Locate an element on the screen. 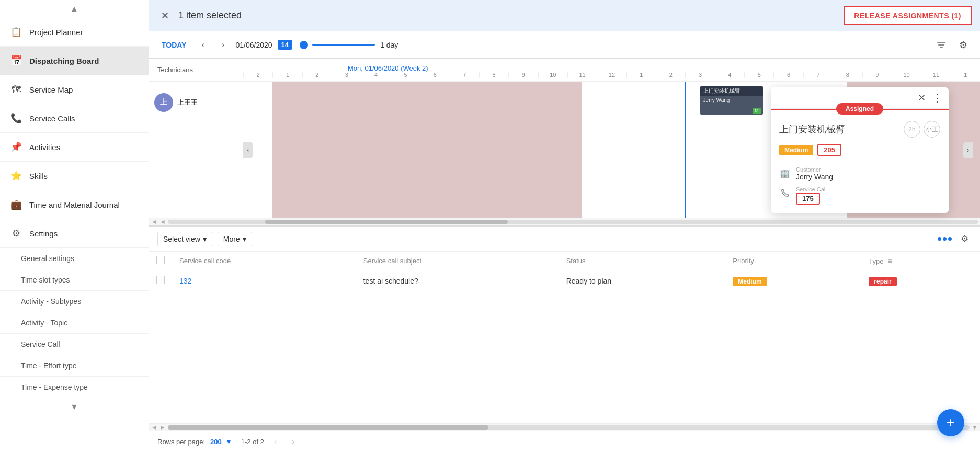  time-tick: 4 is located at coordinates (730, 75).